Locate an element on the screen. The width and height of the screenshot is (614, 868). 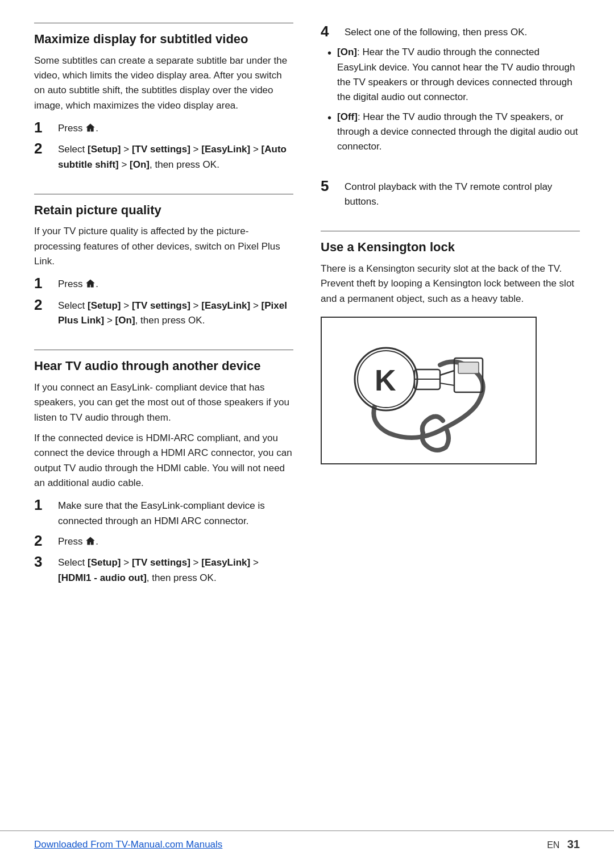
bullet-list-4: • [On]: Hear the TV audio through the co… is located at coordinates (454, 99).